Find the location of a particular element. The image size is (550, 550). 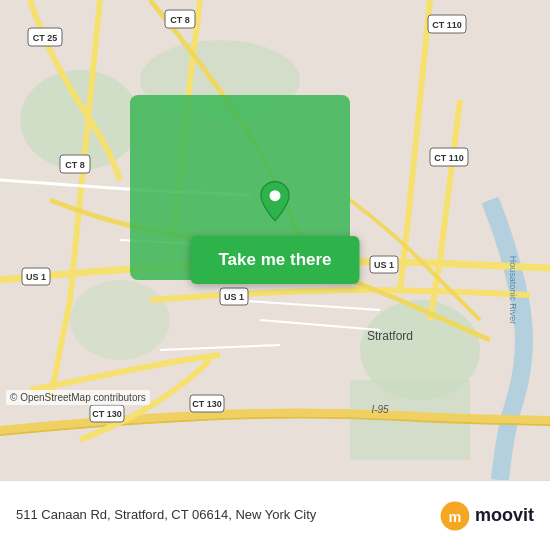

address-text: 511 Canaan Rd, Stratford, CT 06614, New … is located at coordinates (228, 515).